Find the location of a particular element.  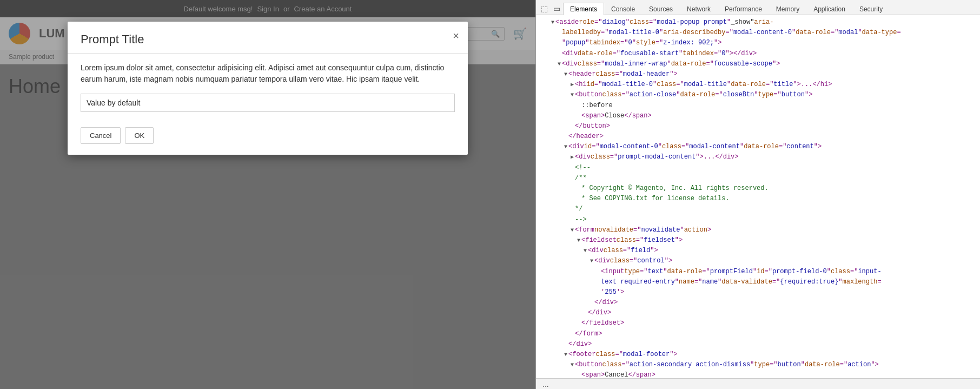

code-line: ▼ <div class="field"> is located at coordinates (758, 251).